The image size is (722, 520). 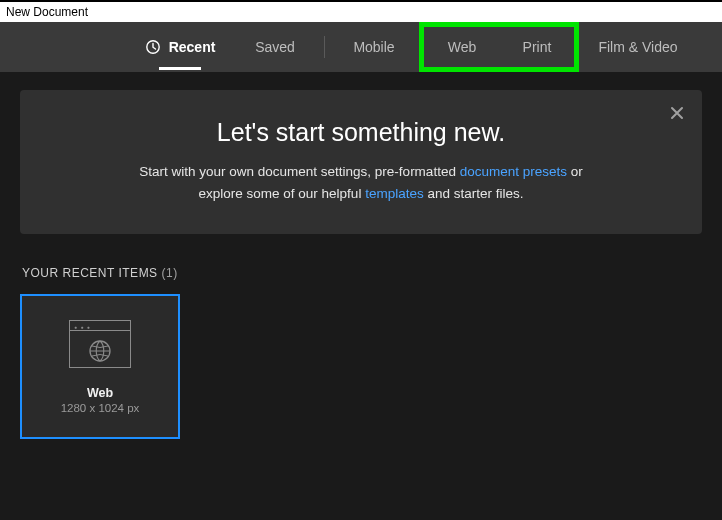 What do you see at coordinates (324, 47) in the screenshot?
I see `tab-divider` at bounding box center [324, 47].